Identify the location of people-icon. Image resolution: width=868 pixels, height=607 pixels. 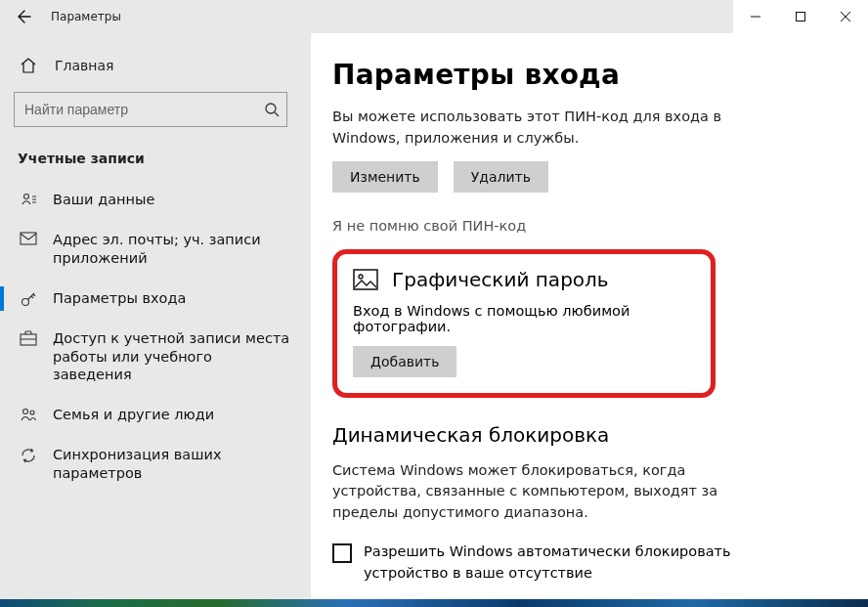
(28, 414).